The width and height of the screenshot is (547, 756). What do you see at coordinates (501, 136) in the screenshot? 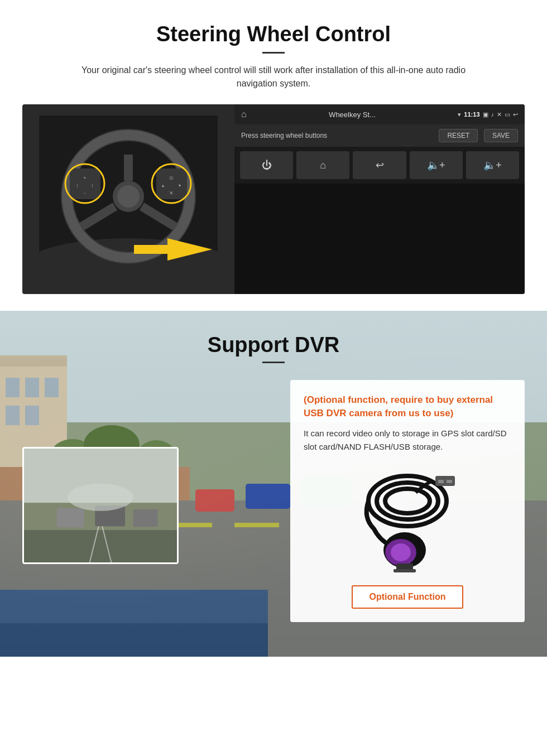
I see `save-button: SAVE` at bounding box center [501, 136].